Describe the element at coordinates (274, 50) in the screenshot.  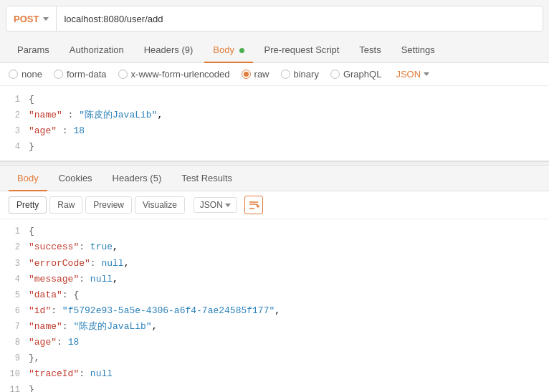
I see `request-tabs-row: Params Authorization Headers (9) Body Pr…` at that location.